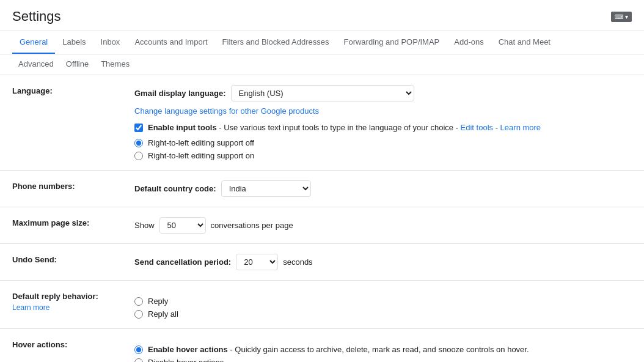 The height and width of the screenshot is (362, 644). Describe the element at coordinates (74, 43) in the screenshot. I see `tab-labels: Labels` at that location.